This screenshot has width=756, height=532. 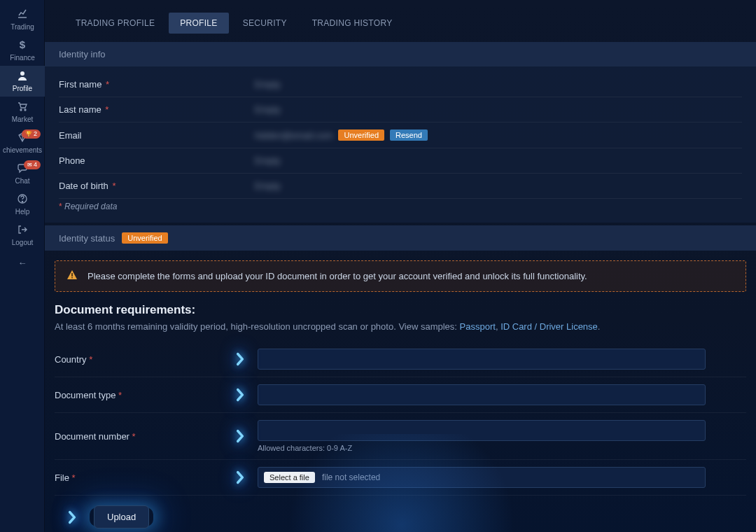 I want to click on country-label: Country *, so click(x=139, y=360).